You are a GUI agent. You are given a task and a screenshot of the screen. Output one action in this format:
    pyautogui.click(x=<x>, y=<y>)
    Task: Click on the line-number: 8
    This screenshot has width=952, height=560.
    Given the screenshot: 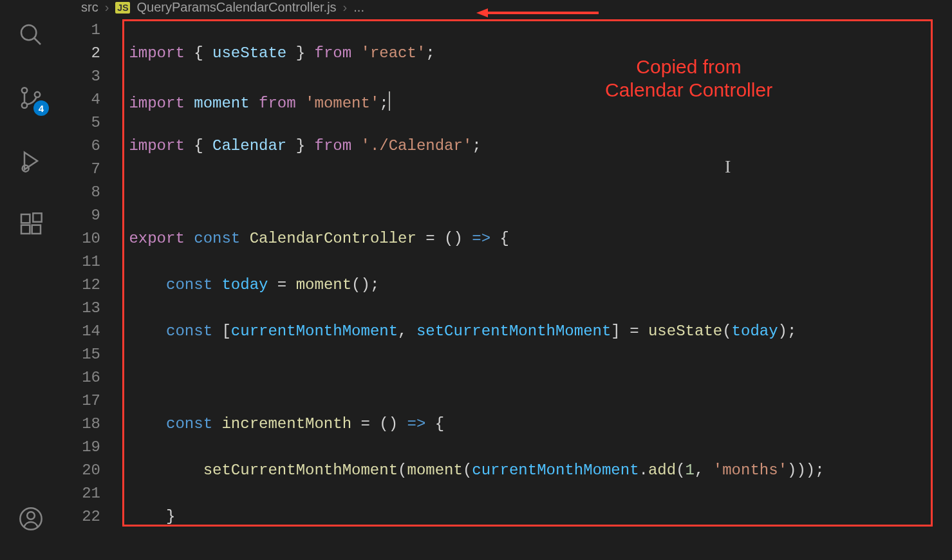 What is the action you would take?
    pyautogui.click(x=81, y=192)
    